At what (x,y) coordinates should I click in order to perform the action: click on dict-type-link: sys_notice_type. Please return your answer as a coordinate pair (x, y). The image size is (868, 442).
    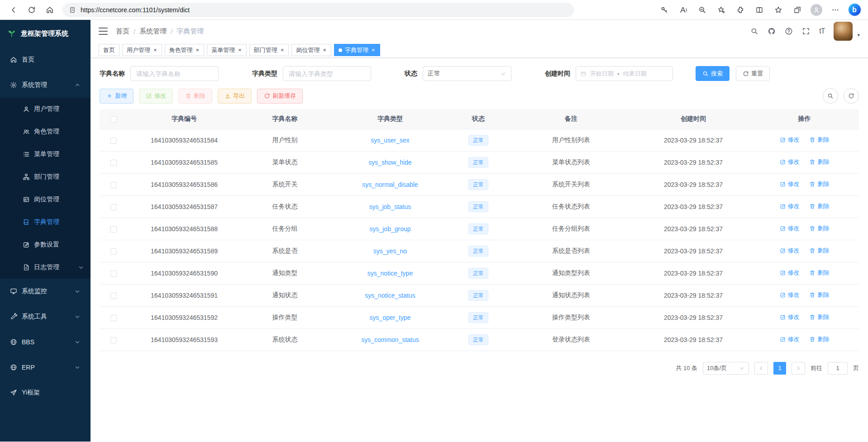
    Looking at the image, I should click on (390, 273).